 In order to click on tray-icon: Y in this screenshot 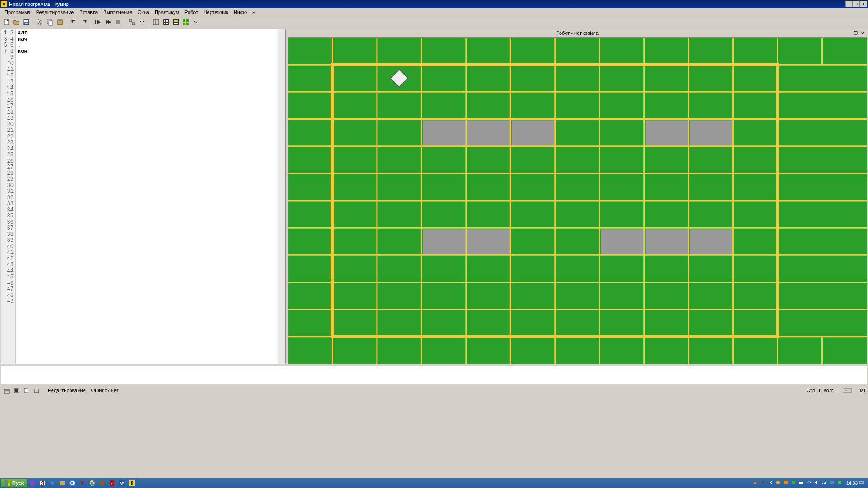, I will do `click(763, 483)`.